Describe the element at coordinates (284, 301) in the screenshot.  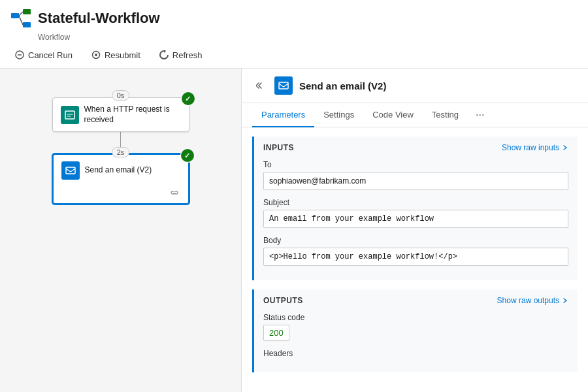
I see `outputs-title: OUTPUTS` at that location.